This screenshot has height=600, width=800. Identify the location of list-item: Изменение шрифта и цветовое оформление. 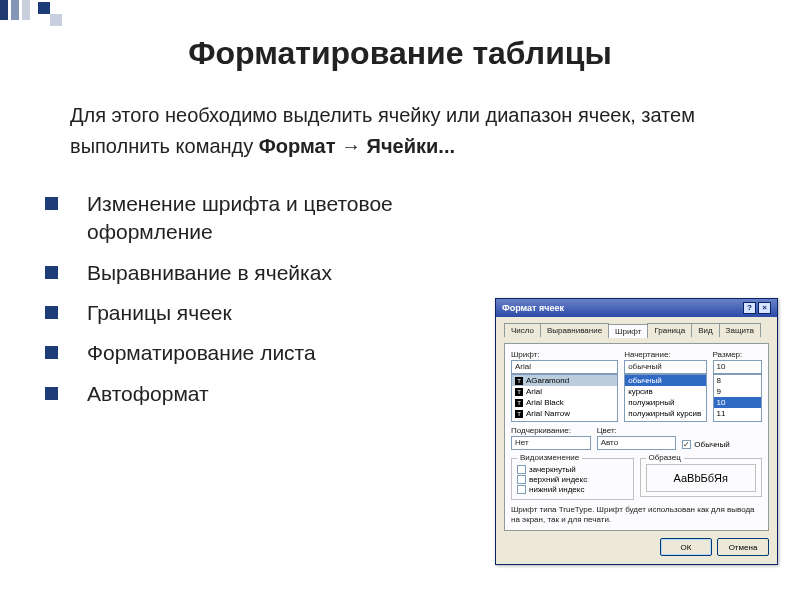
(252, 218).